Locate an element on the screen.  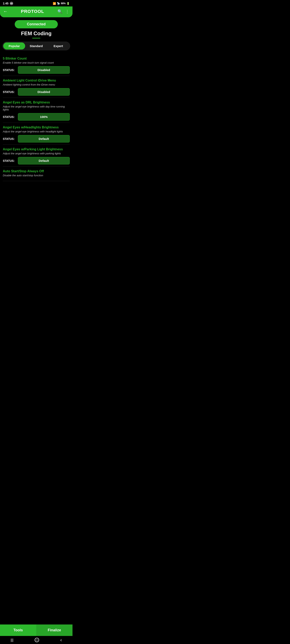
feature-title-5-blinker: 5 Blinker Count is located at coordinates (36, 58).